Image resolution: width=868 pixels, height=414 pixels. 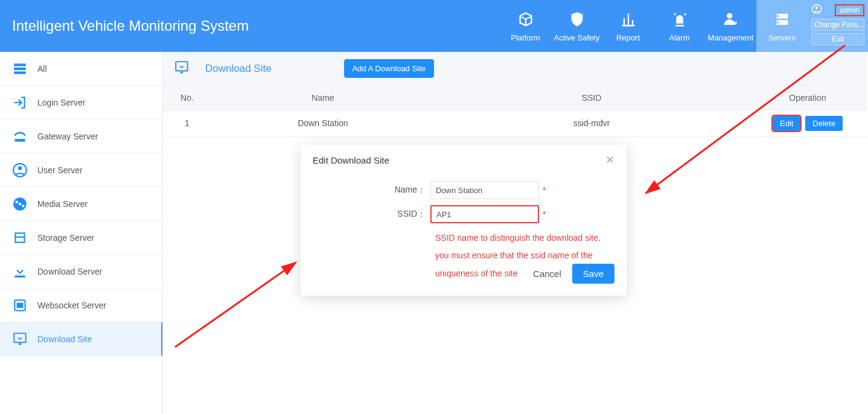 I want to click on cube-icon, so click(x=526, y=19).